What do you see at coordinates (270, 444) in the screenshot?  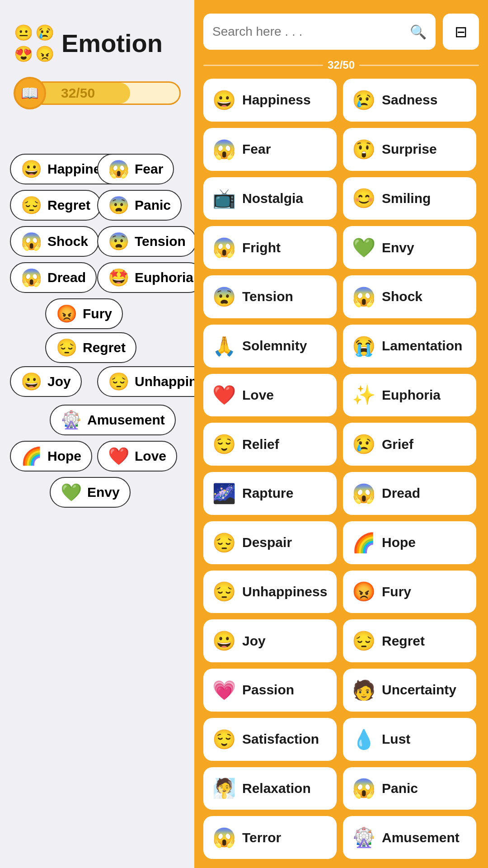 I see `grid-emotion-relief: 😌Relief` at bounding box center [270, 444].